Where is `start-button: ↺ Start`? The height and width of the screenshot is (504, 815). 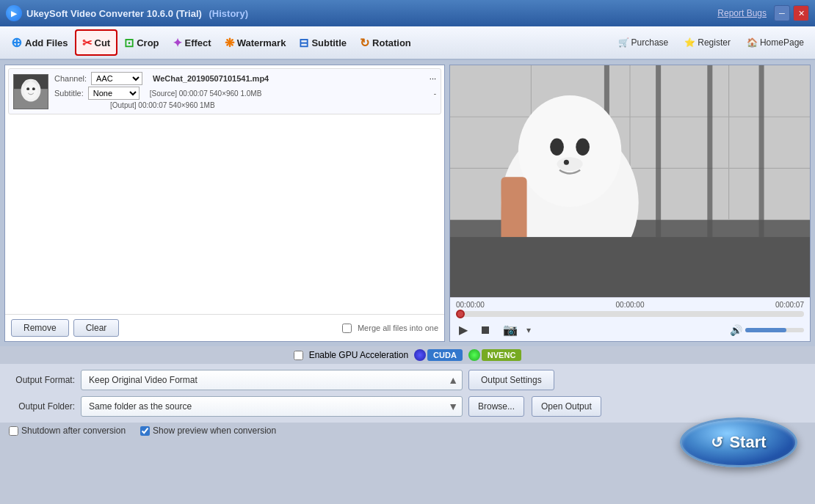
start-button: ↺ Start is located at coordinates (739, 442).